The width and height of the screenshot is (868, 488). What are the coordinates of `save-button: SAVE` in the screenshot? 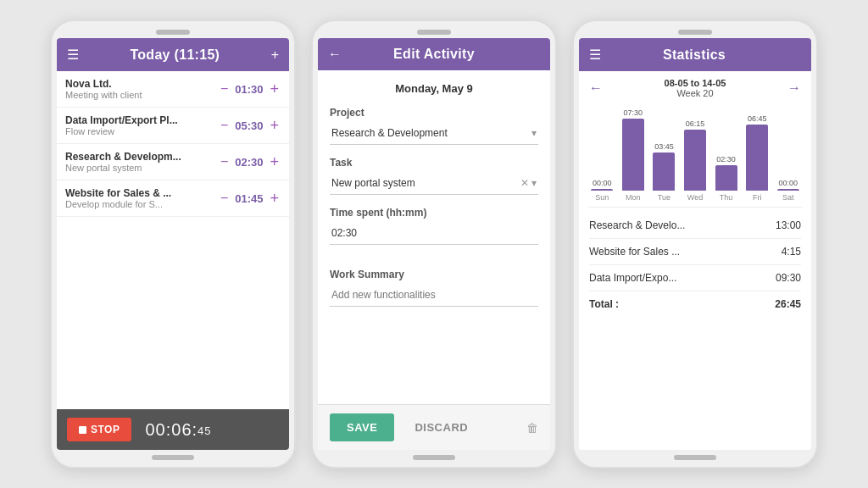 It's located at (362, 427).